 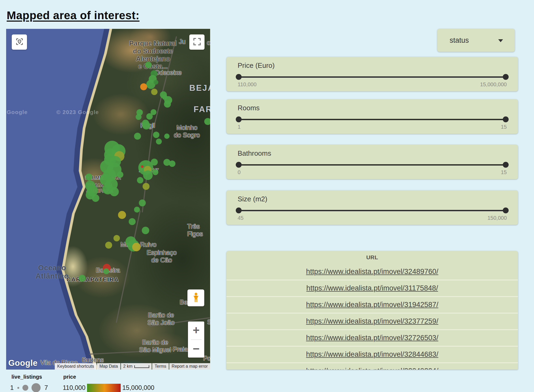 I want to click on listing-url-link: https://www.idealista.pt/imovel/32489760…, so click(x=372, y=272).